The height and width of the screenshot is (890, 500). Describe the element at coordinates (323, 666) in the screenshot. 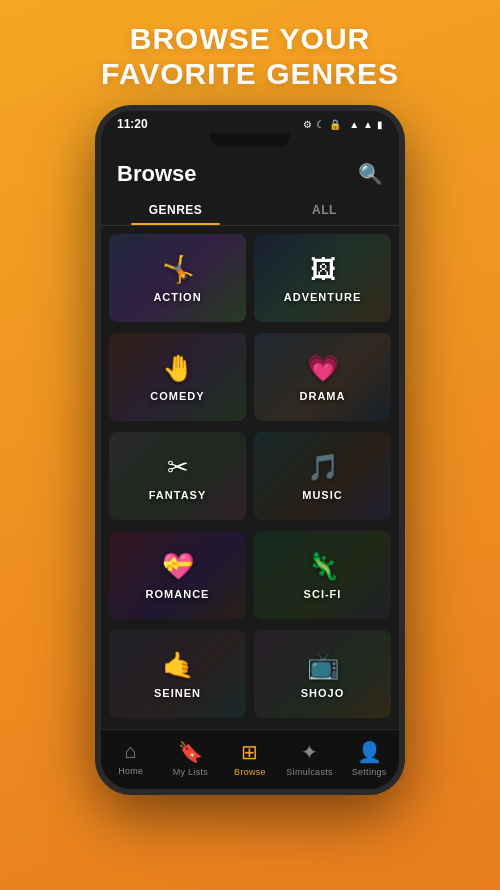

I see `genre-icon-shojo: 📺` at that location.